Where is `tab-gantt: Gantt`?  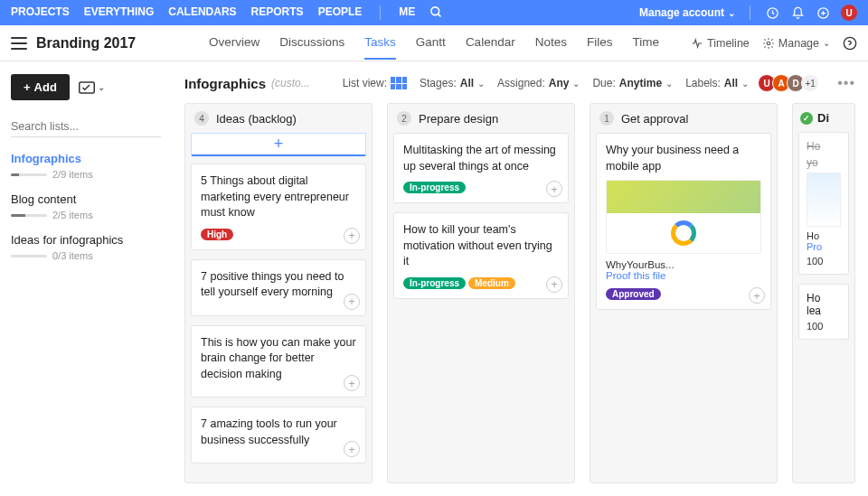 tab-gantt: Gantt is located at coordinates (430, 43).